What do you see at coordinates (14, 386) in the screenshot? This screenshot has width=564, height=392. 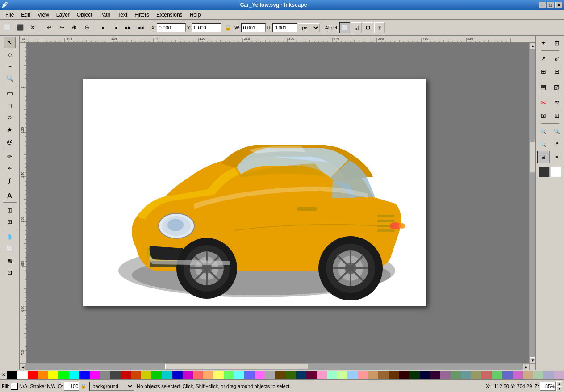 I see `fill-swatch` at bounding box center [14, 386].